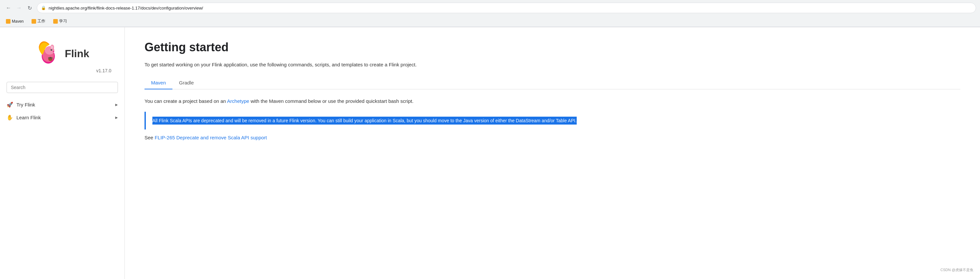  Describe the element at coordinates (211, 138) in the screenshot. I see `flip-265-link: FLIP-265 Deprecate and remove Scala API …` at that location.